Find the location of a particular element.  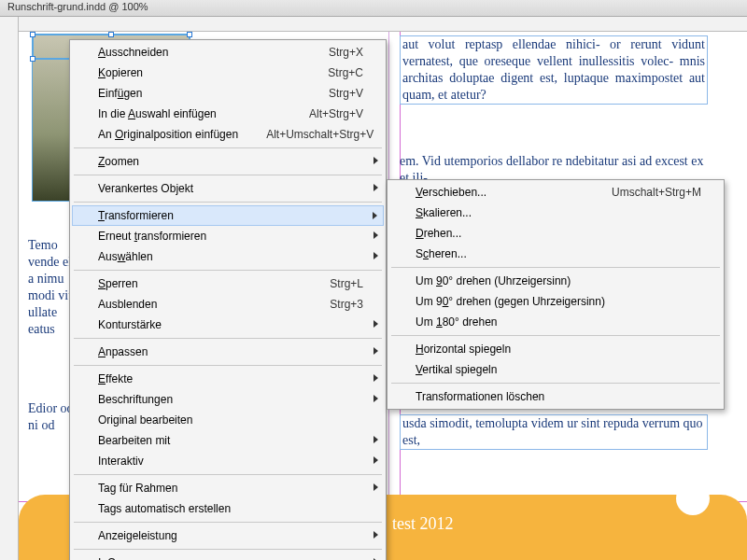

menu-shortcut: Umschalt+Strg+M is located at coordinates (642, 192).